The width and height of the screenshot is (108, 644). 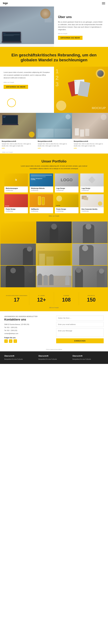 I want to click on contact-section: ABONNIEREN SIE UNSEREN NEWSLETTER Kontak…, so click(x=54, y=330).